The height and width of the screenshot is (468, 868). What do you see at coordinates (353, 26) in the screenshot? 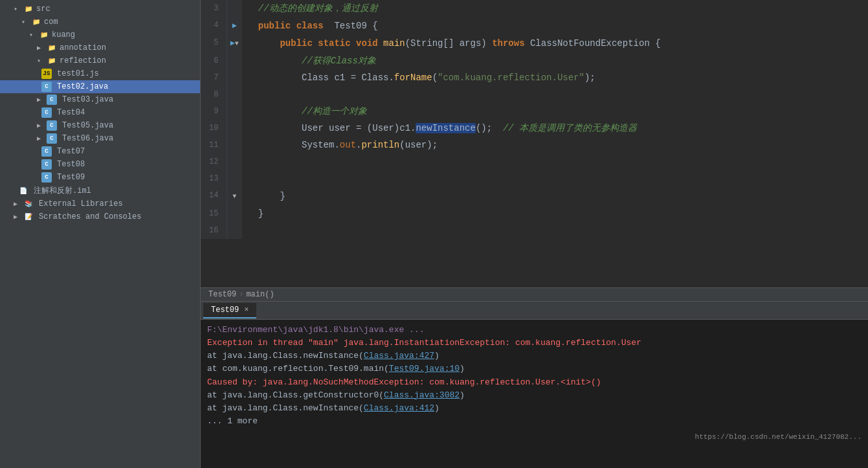
I see `classname: Test09 {` at bounding box center [353, 26].